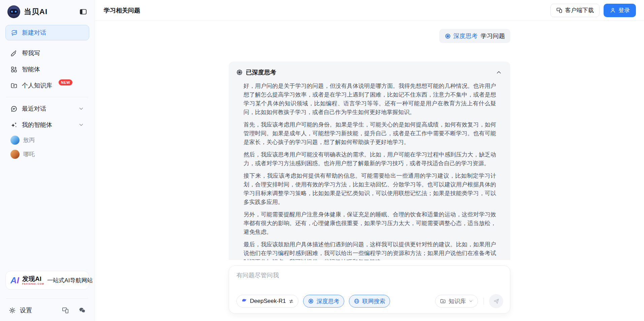 The height and width of the screenshot is (321, 644). Describe the element at coordinates (12, 310) in the screenshot. I see `gear-icon` at that location.